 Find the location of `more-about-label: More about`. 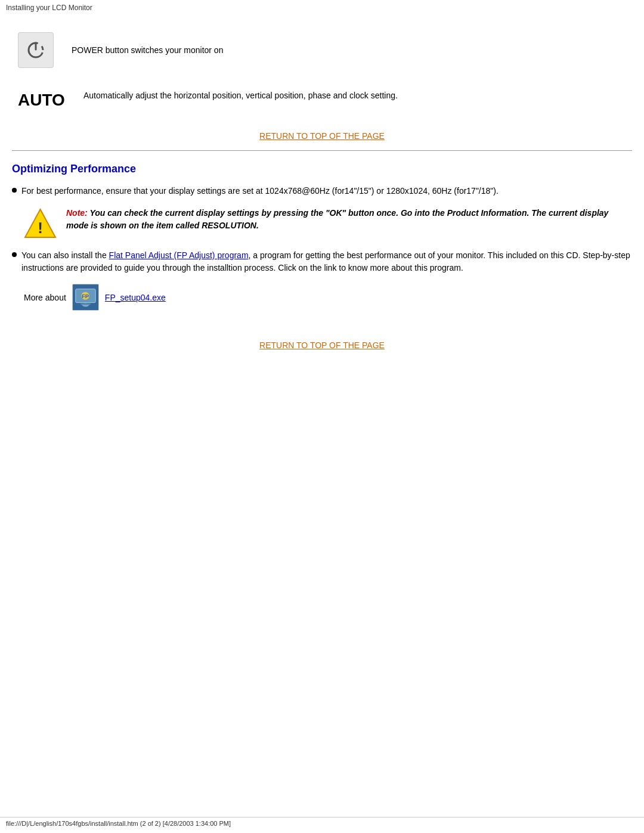

more-about-label: More about is located at coordinates (45, 298).